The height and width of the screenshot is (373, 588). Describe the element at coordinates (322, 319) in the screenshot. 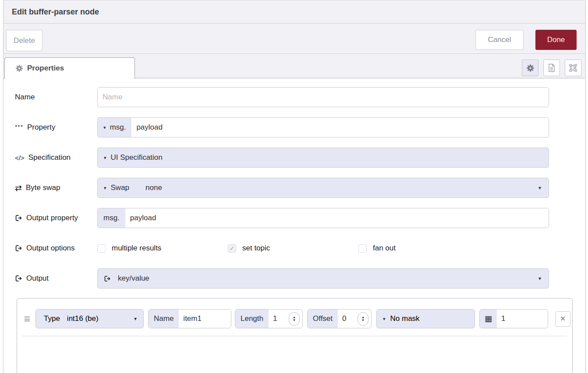

I see `item-offset-prefix: Offset` at that location.